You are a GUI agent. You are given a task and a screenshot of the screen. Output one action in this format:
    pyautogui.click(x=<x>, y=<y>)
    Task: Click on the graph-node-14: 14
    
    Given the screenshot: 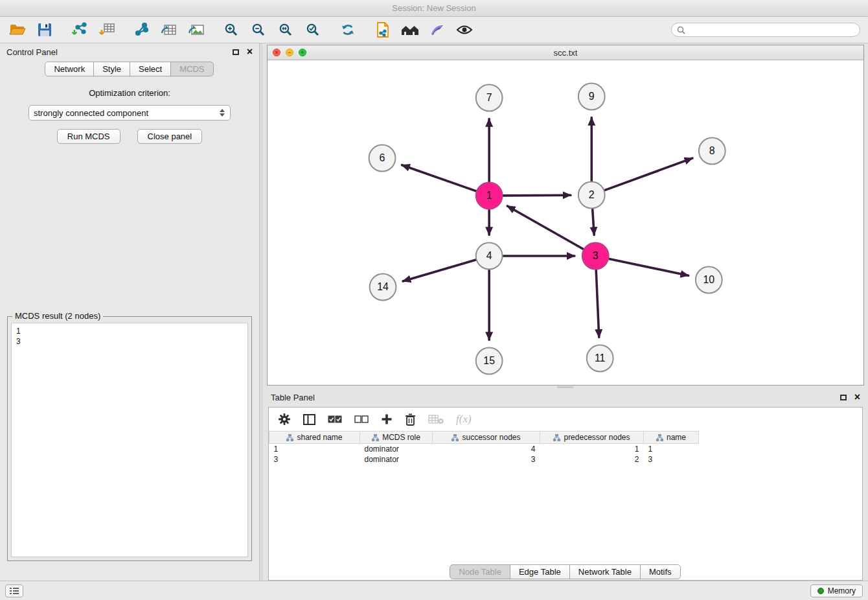 What is the action you would take?
    pyautogui.click(x=383, y=288)
    